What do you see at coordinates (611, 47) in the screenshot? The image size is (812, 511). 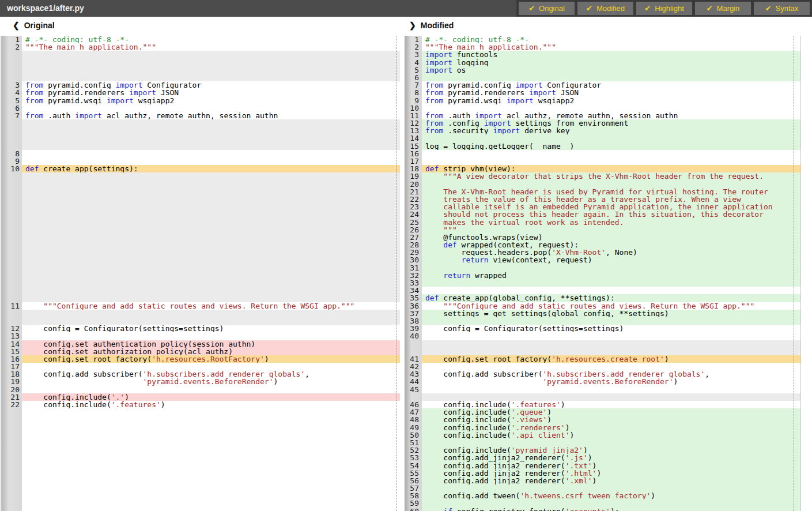 I see `code-line: """The main h application."""` at bounding box center [611, 47].